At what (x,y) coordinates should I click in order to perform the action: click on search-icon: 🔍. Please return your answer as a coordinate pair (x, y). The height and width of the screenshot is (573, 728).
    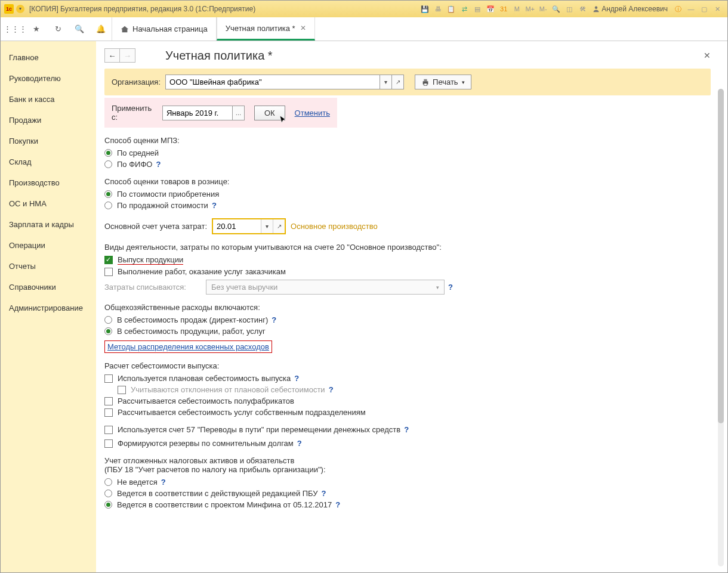
    Looking at the image, I should click on (79, 29).